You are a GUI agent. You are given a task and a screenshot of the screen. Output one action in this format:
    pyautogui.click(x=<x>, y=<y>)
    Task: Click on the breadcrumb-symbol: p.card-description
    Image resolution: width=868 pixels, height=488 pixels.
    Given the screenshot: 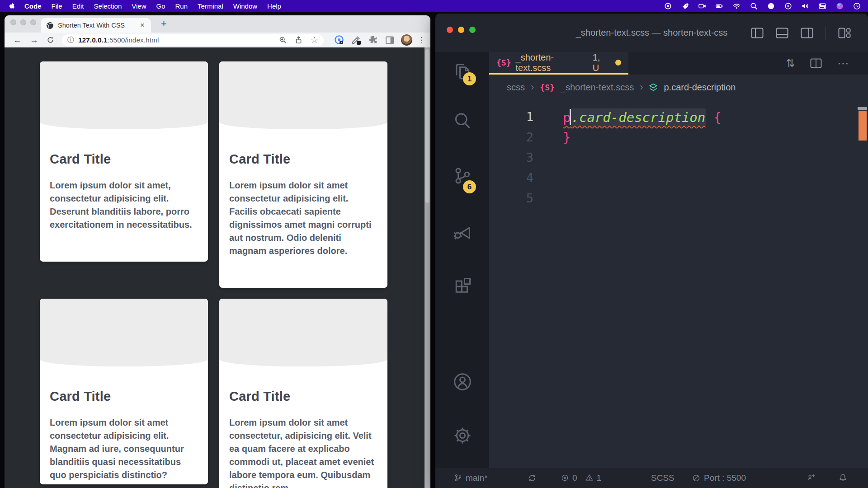 What is the action you would take?
    pyautogui.click(x=700, y=88)
    